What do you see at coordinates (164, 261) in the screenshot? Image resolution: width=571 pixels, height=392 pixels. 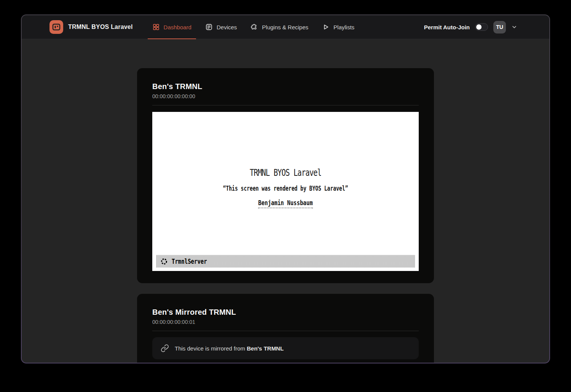 I see `spinner-icon` at bounding box center [164, 261].